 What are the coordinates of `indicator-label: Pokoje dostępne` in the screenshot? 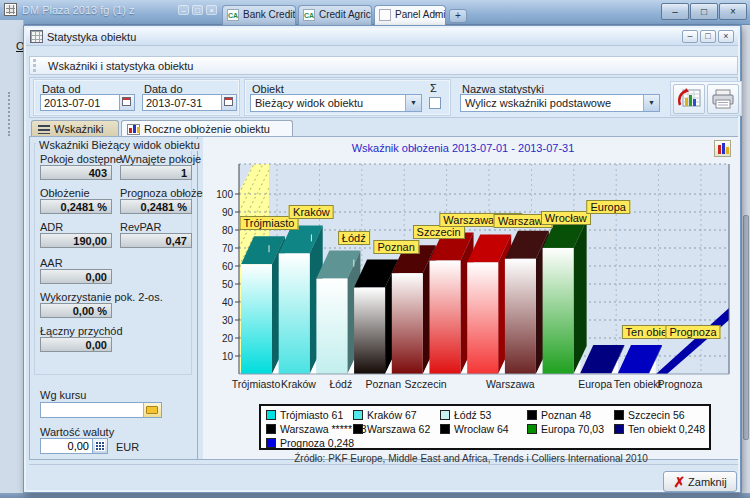 It's located at (81, 159).